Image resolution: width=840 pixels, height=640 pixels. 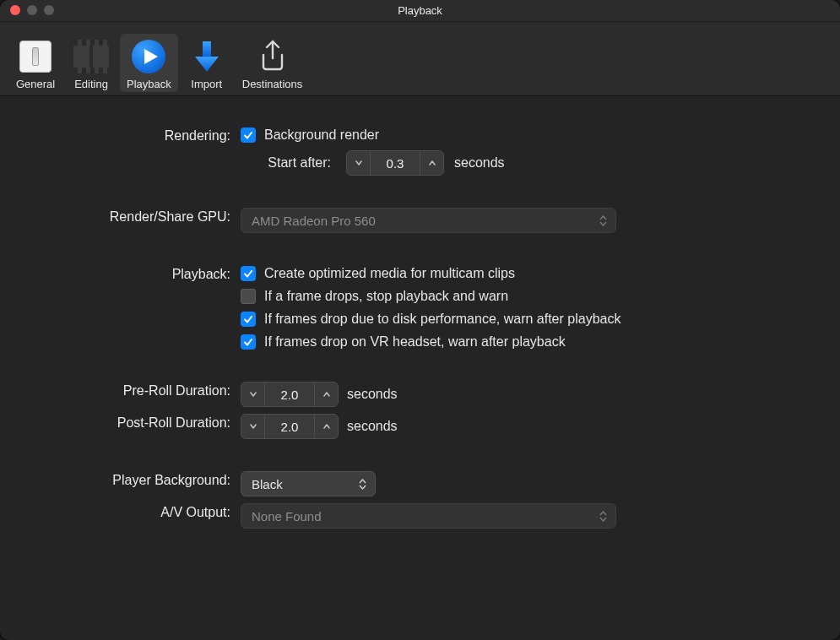 I want to click on playback-options: Create optimized media for multicam clip…, so click(x=431, y=307).